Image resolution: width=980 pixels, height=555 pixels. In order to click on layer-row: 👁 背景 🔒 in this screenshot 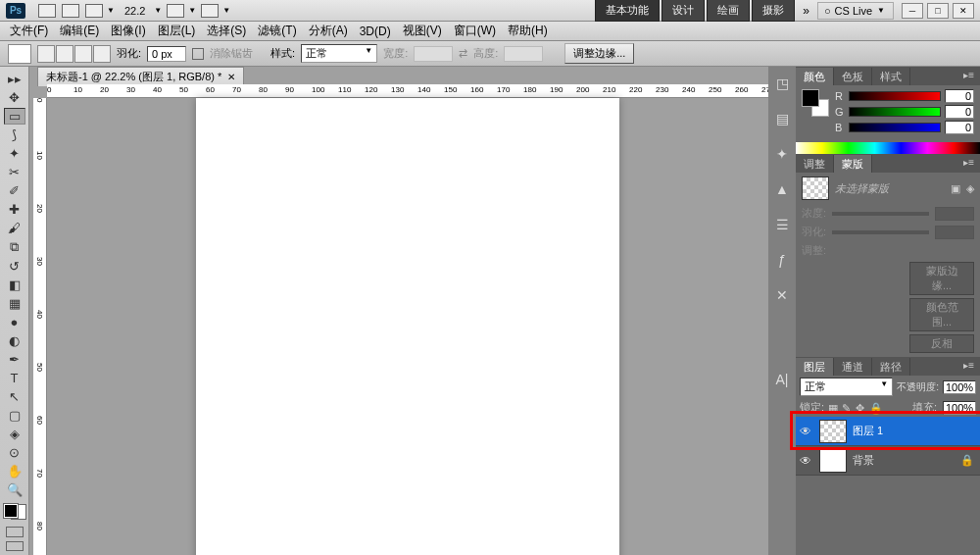, I will do `click(888, 461)`.